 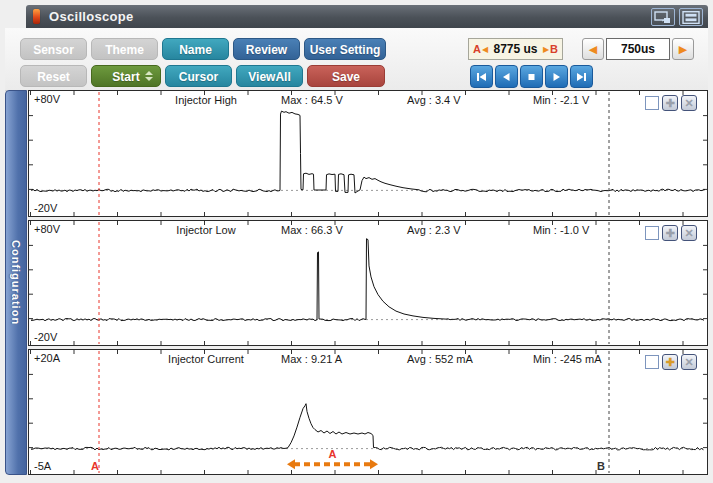 I want to click on toolbar-button-start: Start, so click(x=126, y=76).